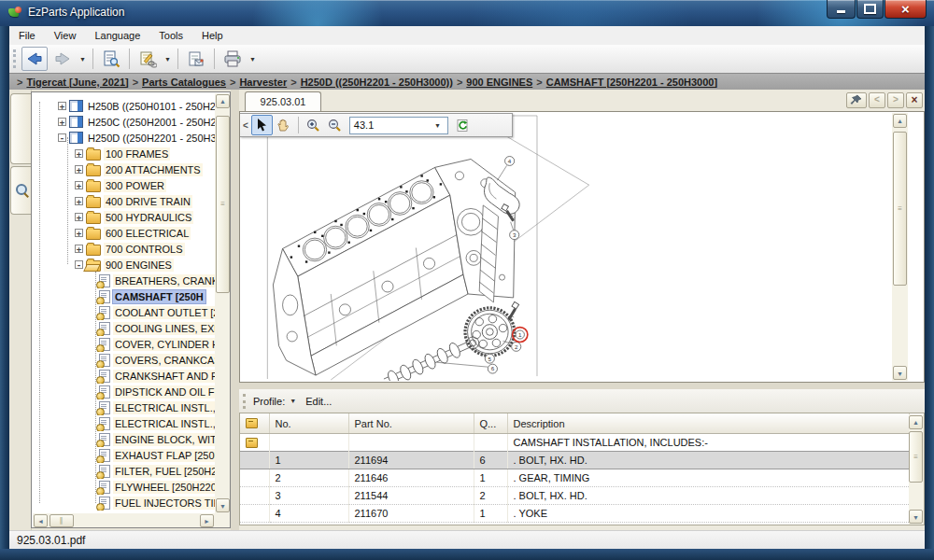 The height and width of the screenshot is (560, 934). Describe the element at coordinates (196, 59) in the screenshot. I see `email-report-button` at that location.